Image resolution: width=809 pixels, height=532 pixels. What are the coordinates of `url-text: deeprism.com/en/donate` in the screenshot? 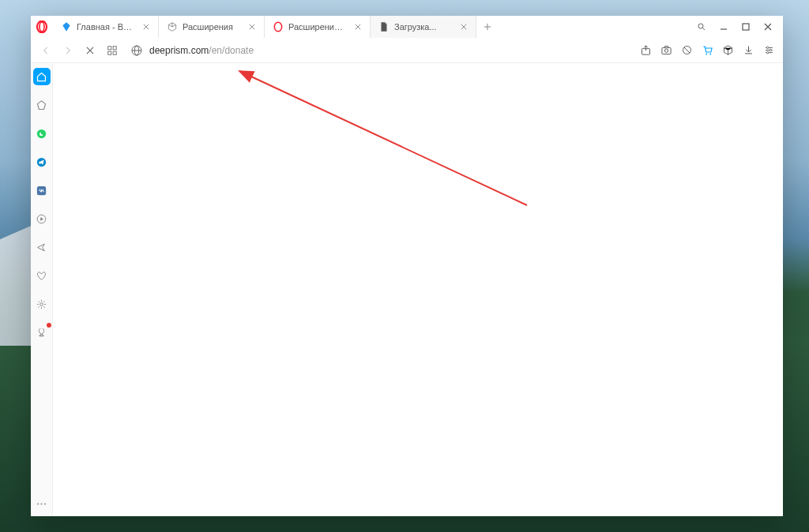 It's located at (201, 51).